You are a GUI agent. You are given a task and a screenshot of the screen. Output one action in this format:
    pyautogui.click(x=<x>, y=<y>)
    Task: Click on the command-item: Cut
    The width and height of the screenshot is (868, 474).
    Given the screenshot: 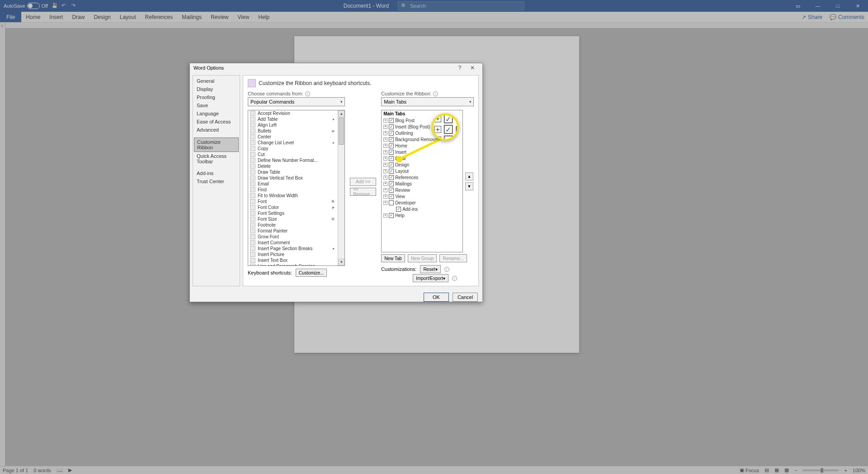 What is the action you would take?
    pyautogui.click(x=297, y=155)
    